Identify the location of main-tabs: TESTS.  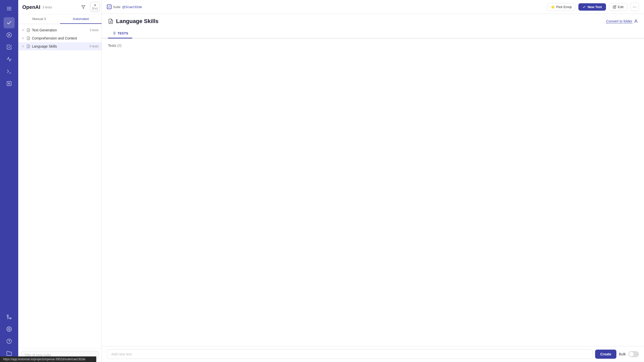
(373, 33).